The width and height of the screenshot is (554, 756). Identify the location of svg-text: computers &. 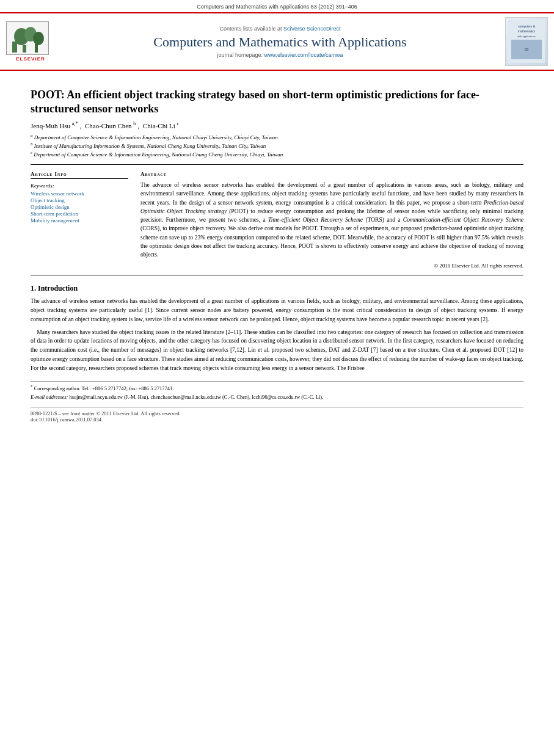
(527, 26).